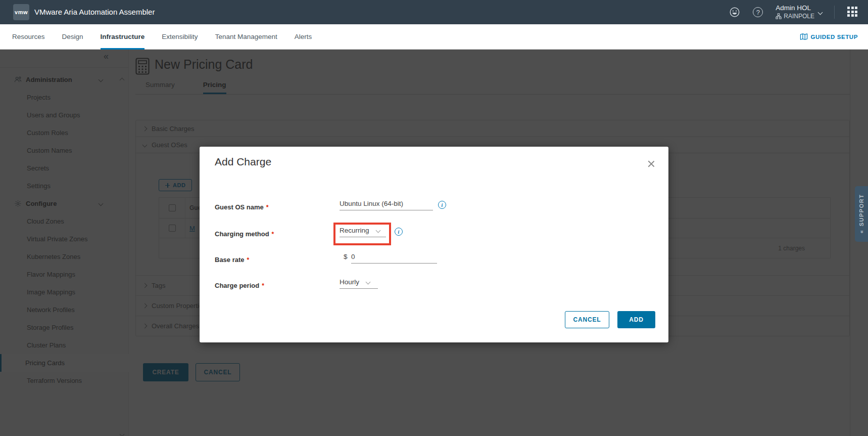 This screenshot has width=868, height=436. I want to click on user-org: RAINPOLE, so click(799, 16).